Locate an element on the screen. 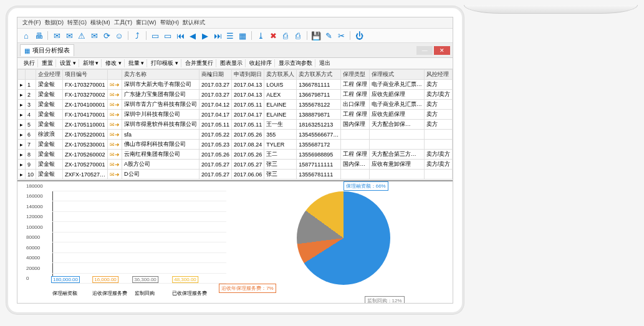 The width and height of the screenshot is (644, 326). pie-label: 监制回购：12% is located at coordinates (385, 300).